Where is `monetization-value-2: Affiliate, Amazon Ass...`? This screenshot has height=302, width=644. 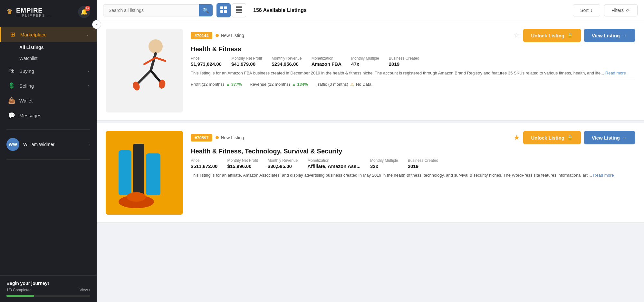
monetization-value-2: Affiliate, Amazon Ass... is located at coordinates (334, 166).